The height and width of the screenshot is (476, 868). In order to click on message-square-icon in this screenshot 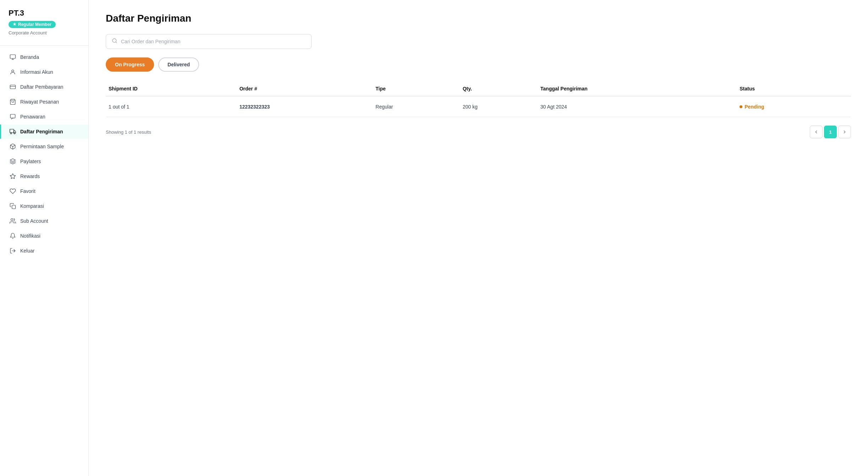, I will do `click(13, 117)`.